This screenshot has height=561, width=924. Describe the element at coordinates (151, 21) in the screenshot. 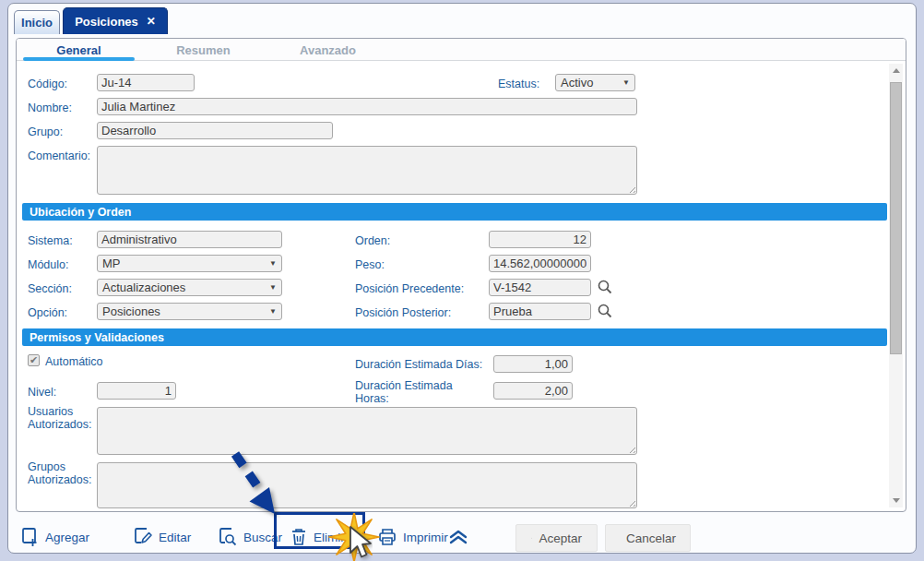

I see `close-icon: ✕` at that location.